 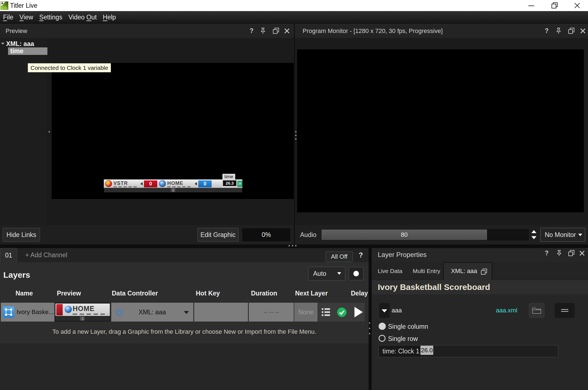 I want to click on monitor-select: No Monitor, so click(x=563, y=235).